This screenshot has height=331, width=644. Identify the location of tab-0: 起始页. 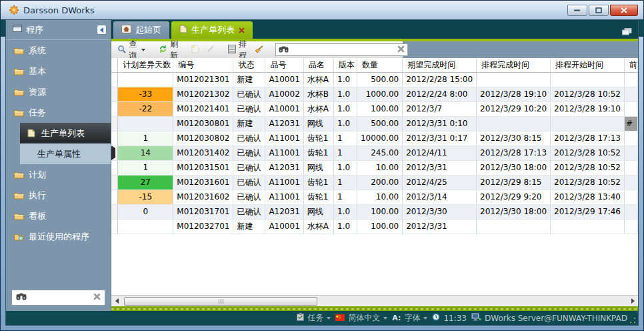
(141, 30).